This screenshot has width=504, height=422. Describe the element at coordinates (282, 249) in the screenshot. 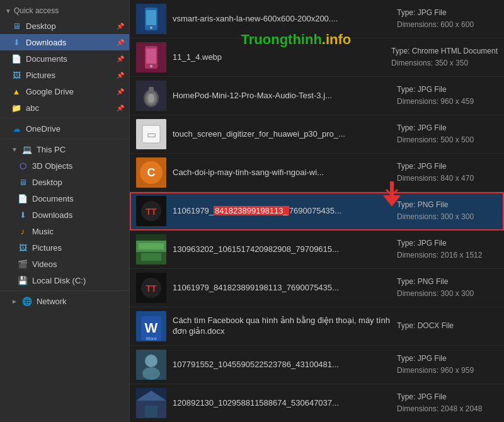

I see `file-name: 130963202_1061517420982908_79709615...` at that location.